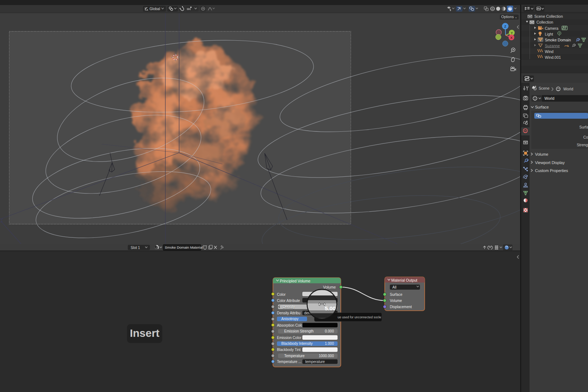 This screenshot has height=392, width=588. What do you see at coordinates (552, 28) in the screenshot?
I see `svg-text: Camera` at bounding box center [552, 28].